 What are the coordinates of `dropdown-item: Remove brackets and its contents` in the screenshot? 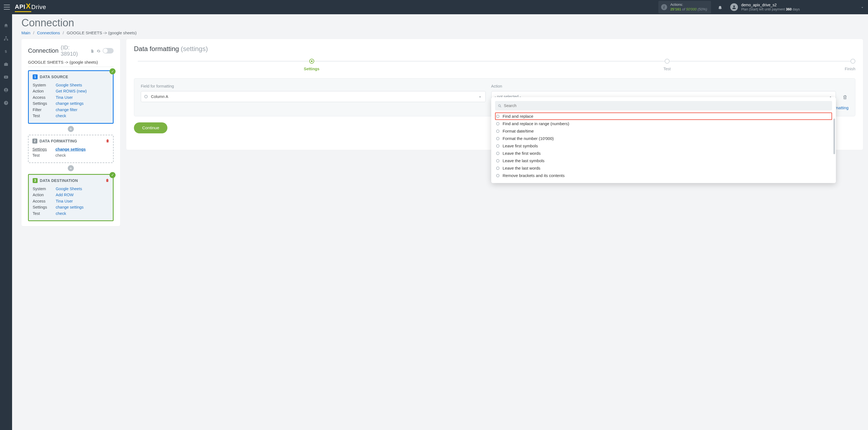 It's located at (664, 176).